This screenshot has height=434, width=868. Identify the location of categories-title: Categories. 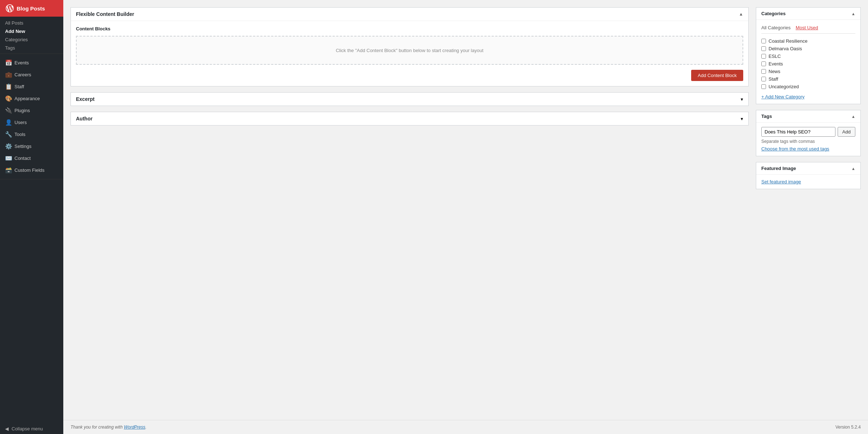
(773, 14).